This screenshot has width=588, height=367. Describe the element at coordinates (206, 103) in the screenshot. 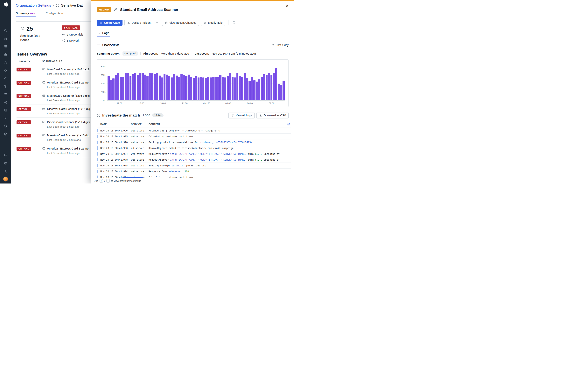

I see `x-tick-label: Mon 20` at that location.